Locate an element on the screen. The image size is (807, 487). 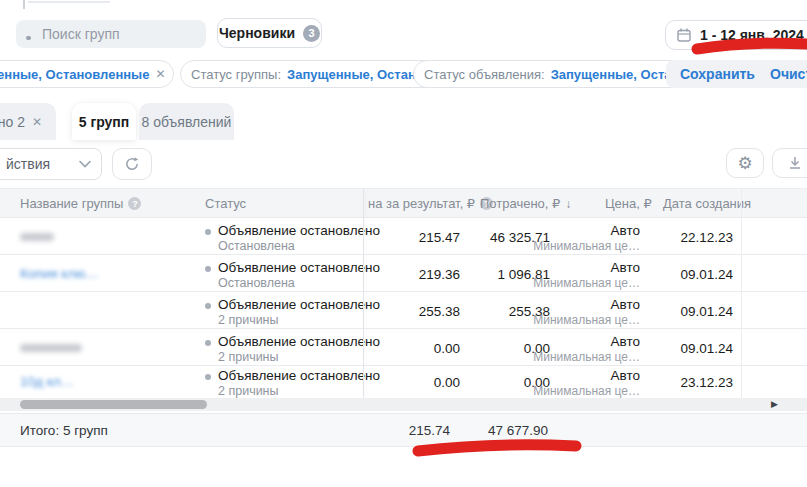
horizontal-scrollbar: ▶ is located at coordinates (404, 404).